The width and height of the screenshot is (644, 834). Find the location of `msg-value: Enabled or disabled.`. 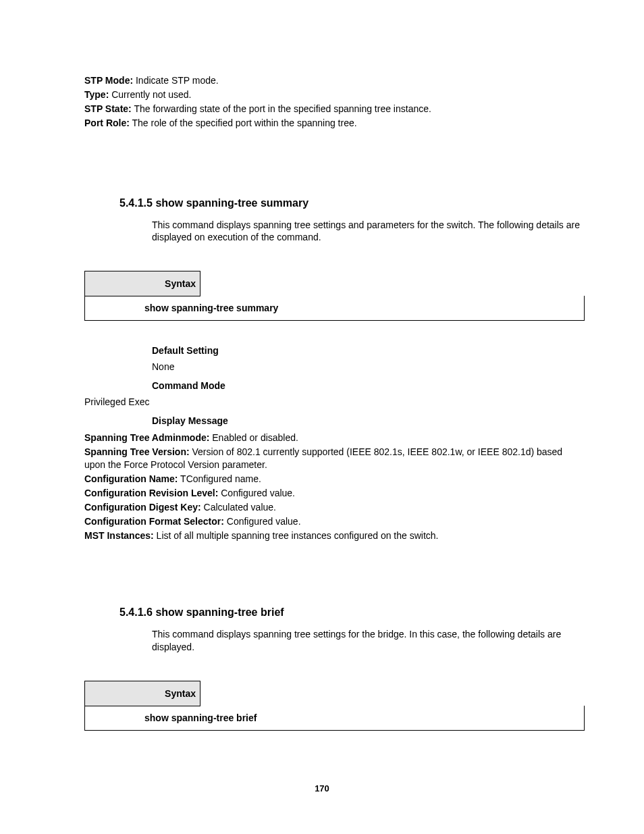

msg-value: Enabled or disabled. is located at coordinates (254, 438).